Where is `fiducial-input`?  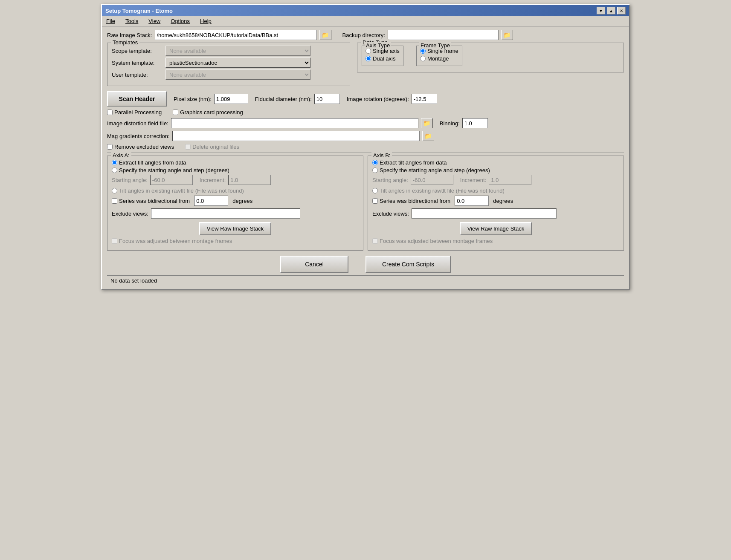 fiducial-input is located at coordinates (327, 99).